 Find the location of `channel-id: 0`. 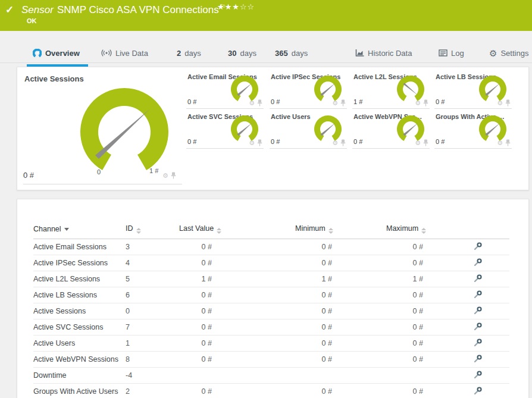

channel-id: 0 is located at coordinates (152, 312).